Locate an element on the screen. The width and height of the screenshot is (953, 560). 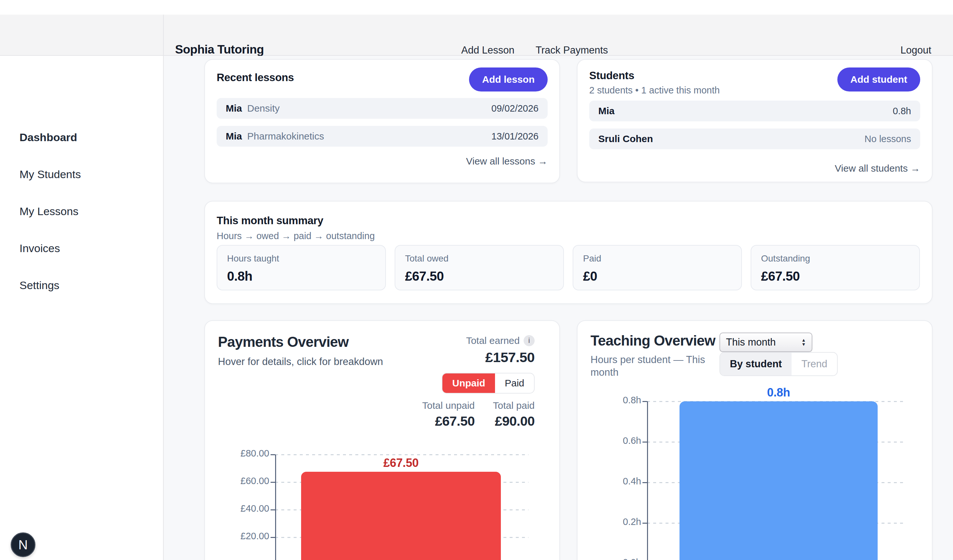
y-axis-label: 0.4h is located at coordinates (609, 481).